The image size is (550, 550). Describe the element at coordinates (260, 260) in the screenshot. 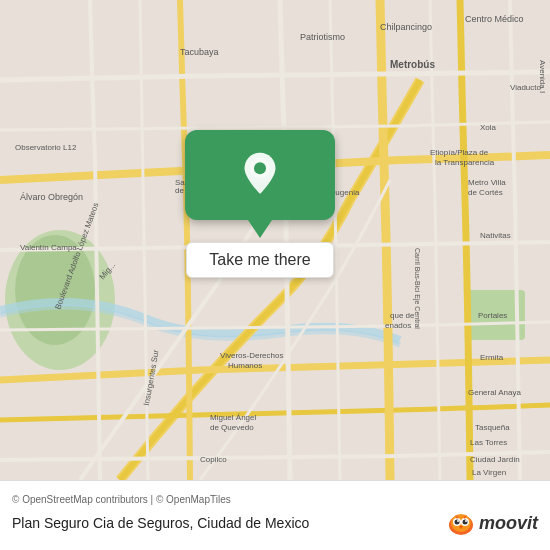

I see `take-me-there-button: Take me there` at that location.